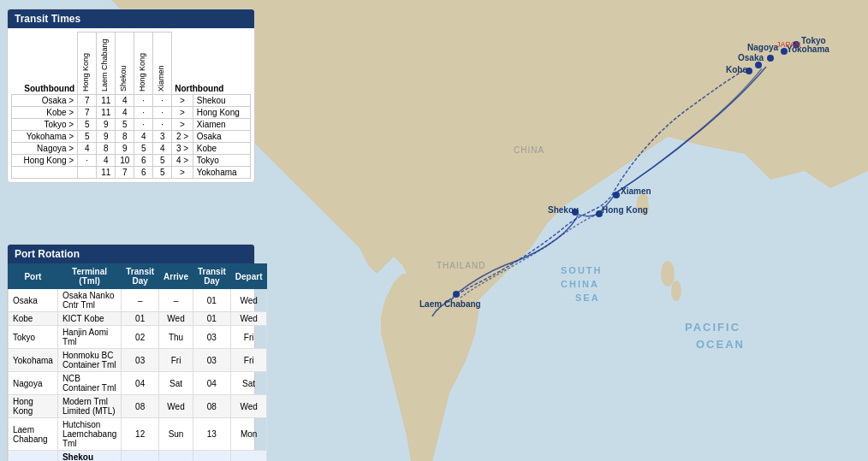  I want to click on port-name: Nagoya, so click(33, 383).